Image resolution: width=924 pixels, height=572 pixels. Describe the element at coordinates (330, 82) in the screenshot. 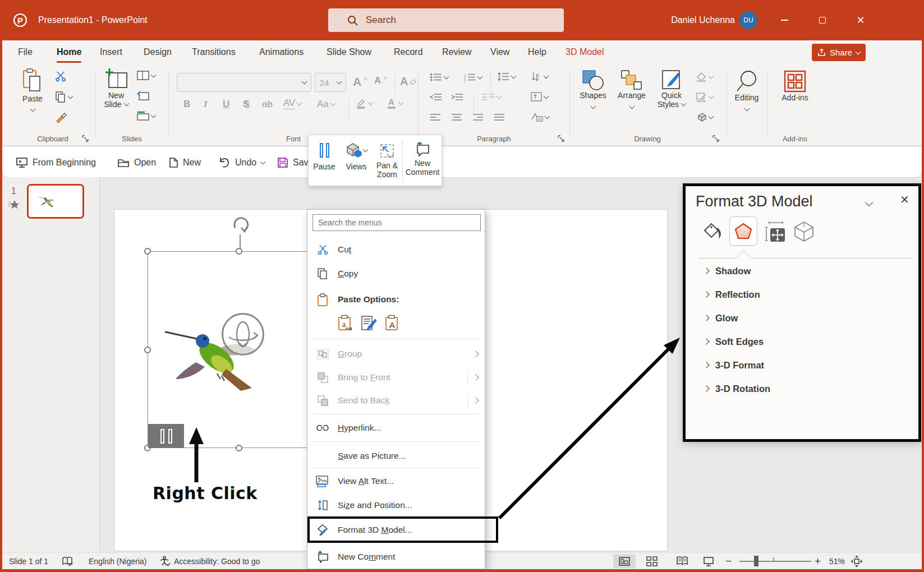

I see `font-size-combobox: 24` at that location.